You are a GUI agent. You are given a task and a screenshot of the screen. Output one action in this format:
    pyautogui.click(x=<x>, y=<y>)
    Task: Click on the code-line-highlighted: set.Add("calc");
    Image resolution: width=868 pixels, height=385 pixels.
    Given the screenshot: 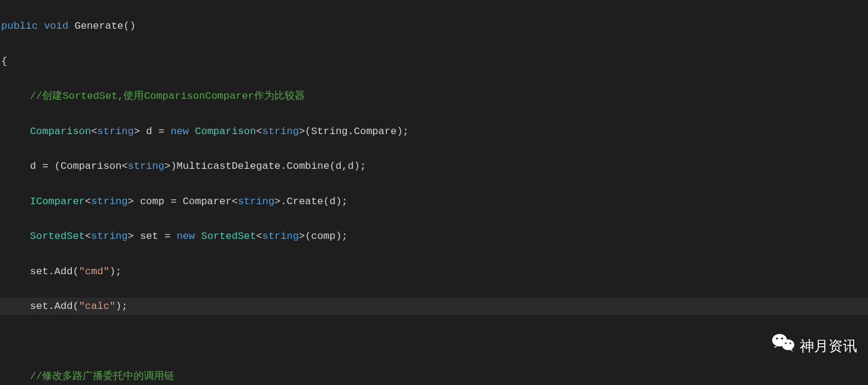 What is the action you would take?
    pyautogui.click(x=434, y=307)
    